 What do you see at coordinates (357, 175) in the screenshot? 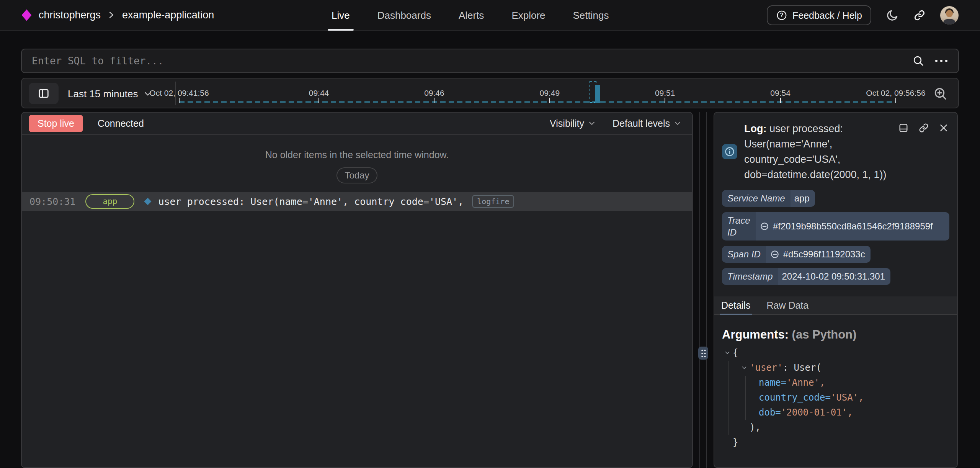
I see `today-button: Today` at bounding box center [357, 175].